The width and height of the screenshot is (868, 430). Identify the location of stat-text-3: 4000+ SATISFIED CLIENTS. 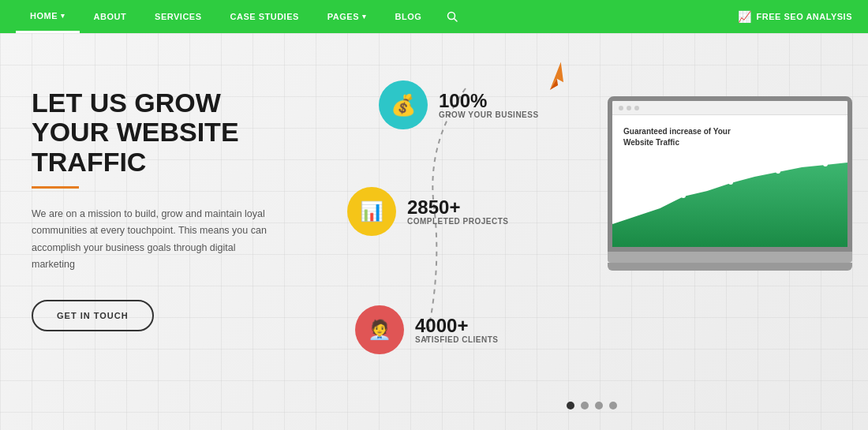
(457, 330).